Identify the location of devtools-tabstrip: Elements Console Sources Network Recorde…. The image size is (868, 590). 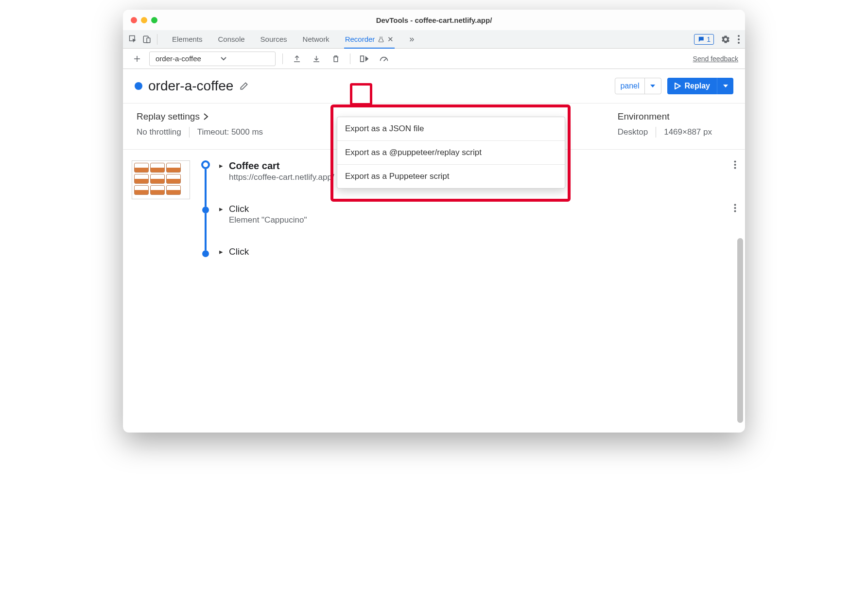
(434, 39).